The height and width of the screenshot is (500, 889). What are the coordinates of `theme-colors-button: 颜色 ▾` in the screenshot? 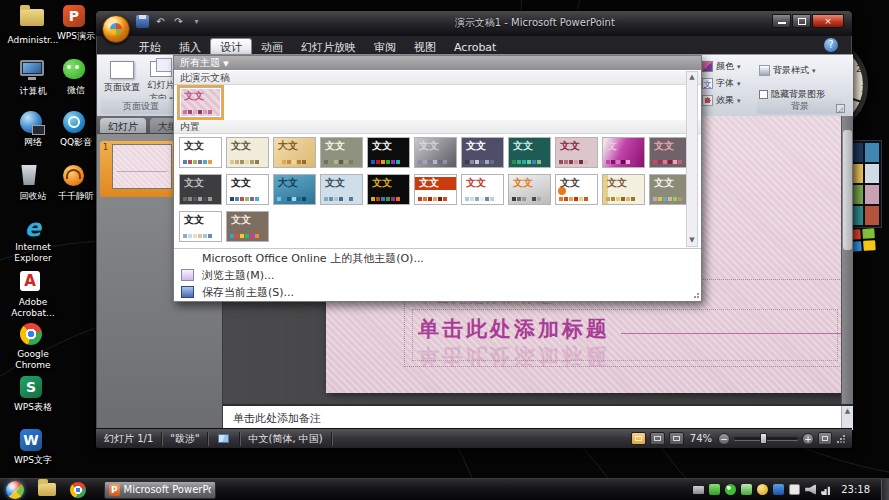 It's located at (722, 66).